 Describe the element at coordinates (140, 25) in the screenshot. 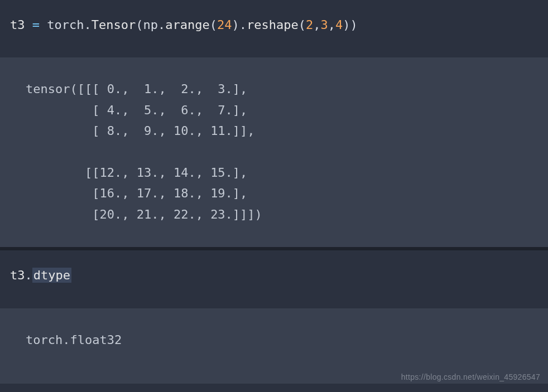

I see `paren-open: (` at that location.